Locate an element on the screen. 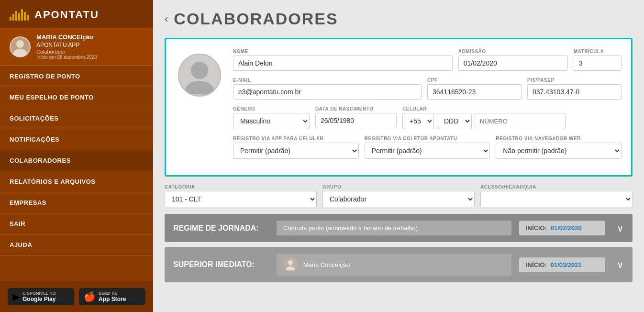 The width and height of the screenshot is (644, 312). user-info: MARIA CONCEIção APONTATU APP Colaborador… is located at coordinates (67, 47).